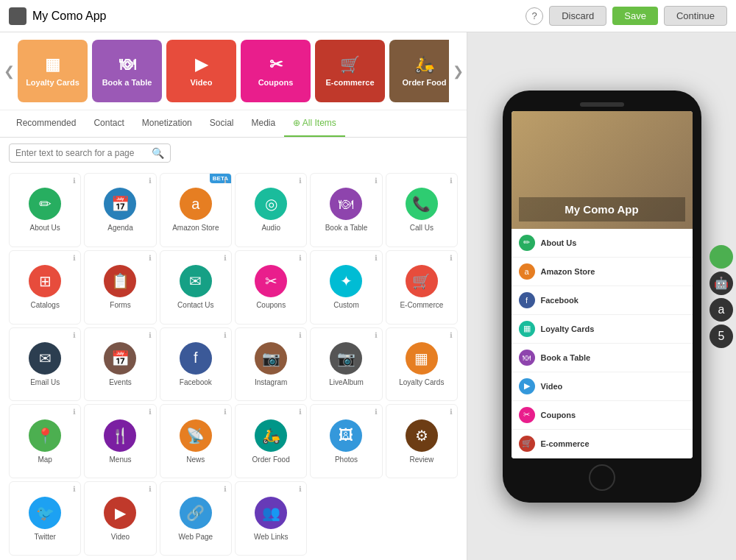 The image size is (736, 560). What do you see at coordinates (167, 124) in the screenshot?
I see `tab-monetization: Monetization` at bounding box center [167, 124].